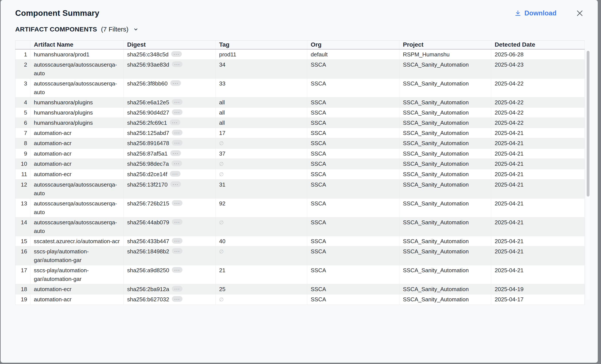 The image size is (601, 364). I want to click on cell-tag: ∅, so click(261, 174).